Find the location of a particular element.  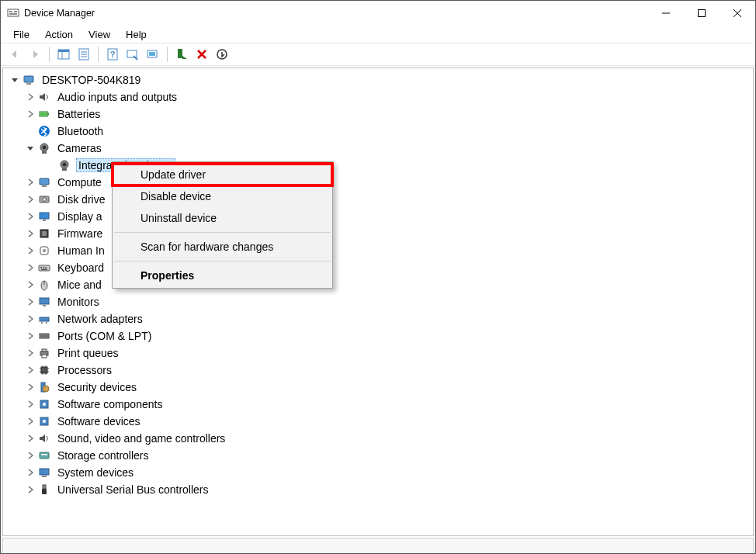

tree-category: Network adapters is located at coordinates (378, 319).